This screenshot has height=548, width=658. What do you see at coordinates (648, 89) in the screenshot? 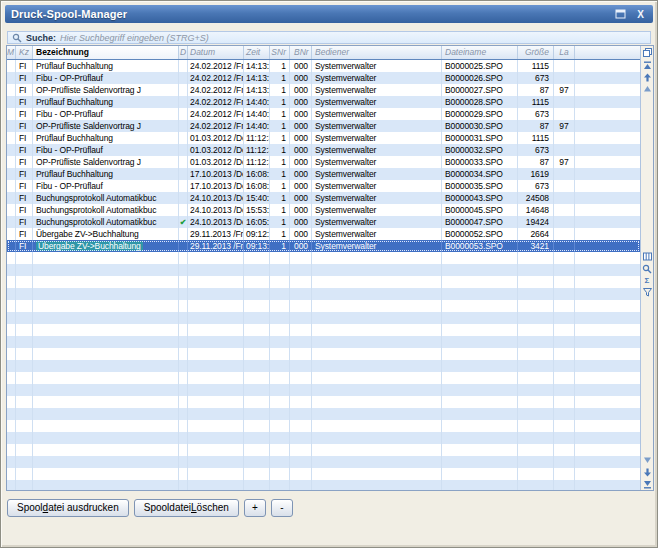
I see `scroll-up-icon` at bounding box center [648, 89].